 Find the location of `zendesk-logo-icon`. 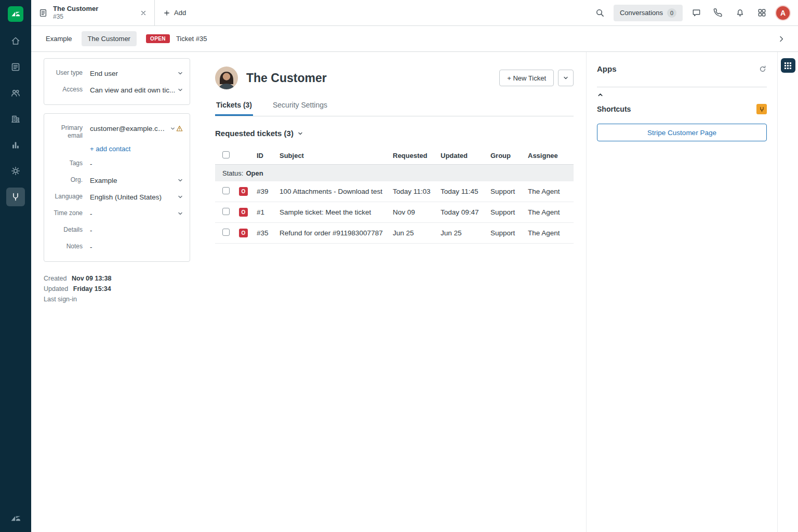

zendesk-logo-icon is located at coordinates (16, 520).